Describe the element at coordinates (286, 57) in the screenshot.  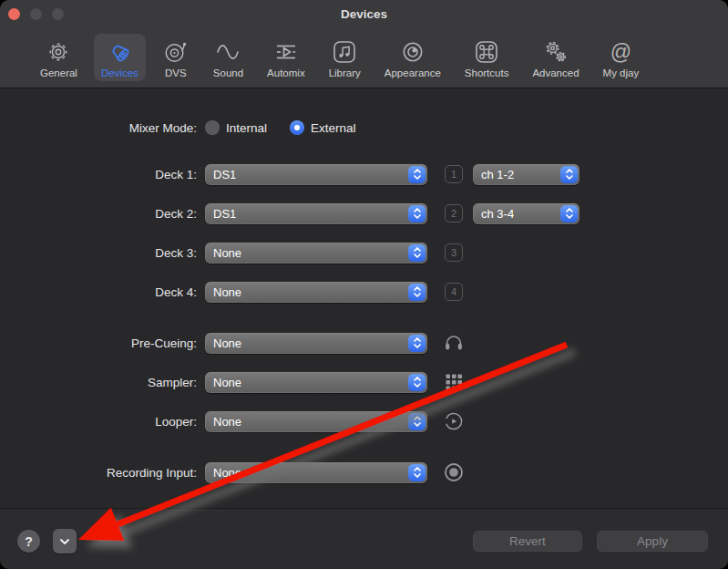
I see `tab-automix: Automix` at that location.